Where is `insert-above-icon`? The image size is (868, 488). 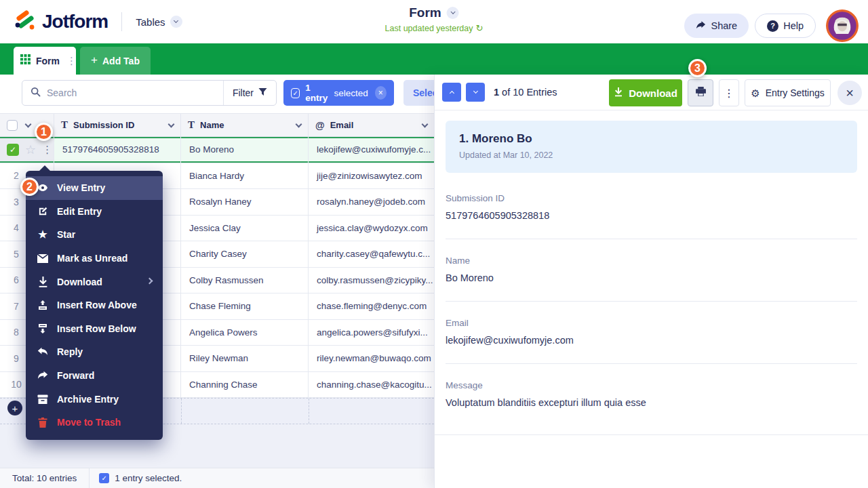
insert-above-icon is located at coordinates (43, 305).